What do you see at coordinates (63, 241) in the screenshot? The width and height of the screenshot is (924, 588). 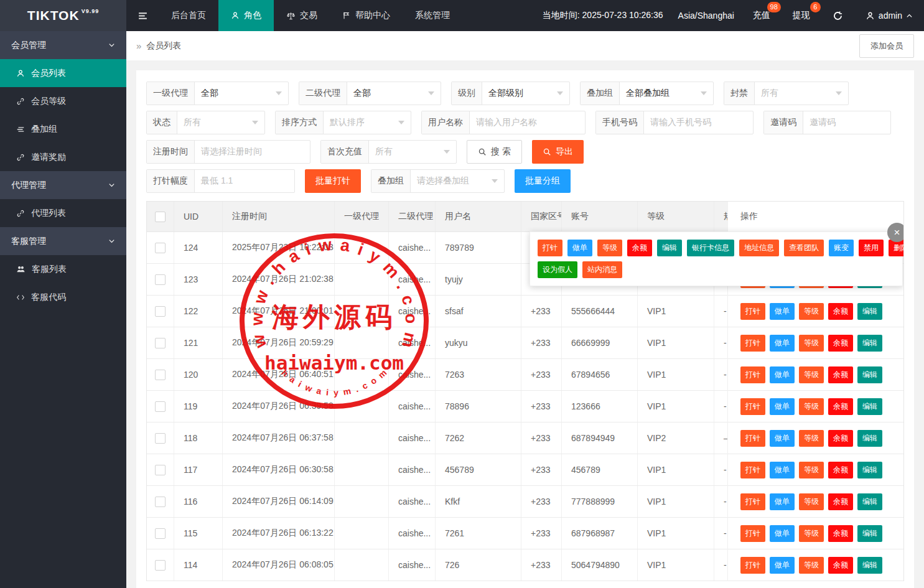 I see `sidebar-group-header: 客服管理` at bounding box center [63, 241].